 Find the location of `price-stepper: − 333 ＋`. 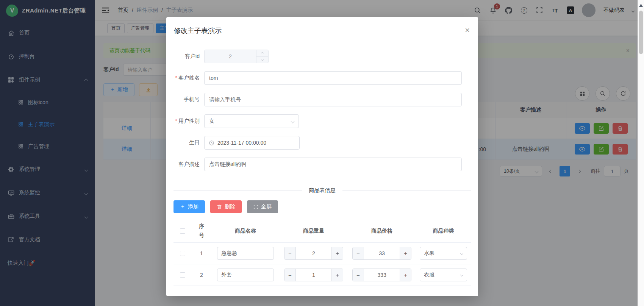

price-stepper: − 333 ＋ is located at coordinates (382, 275).